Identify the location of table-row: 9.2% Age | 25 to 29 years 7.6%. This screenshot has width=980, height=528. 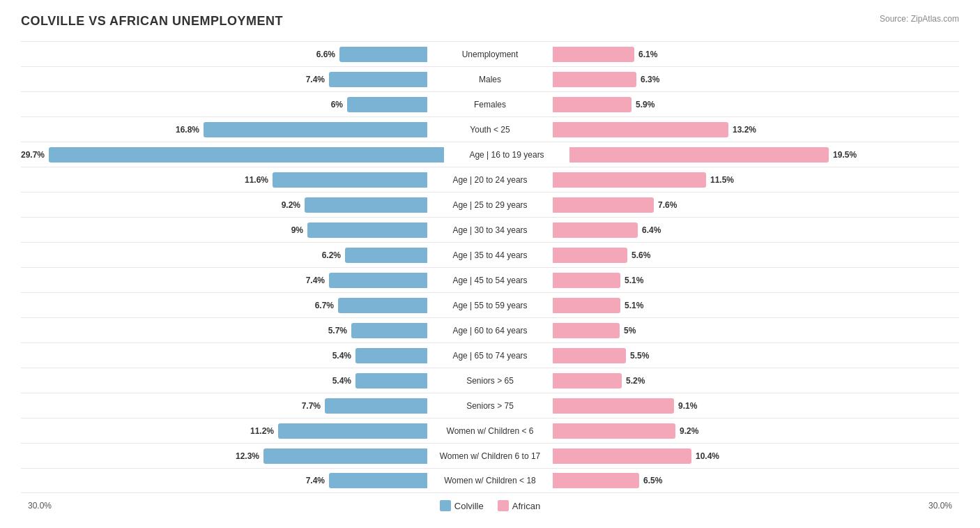
(490, 204).